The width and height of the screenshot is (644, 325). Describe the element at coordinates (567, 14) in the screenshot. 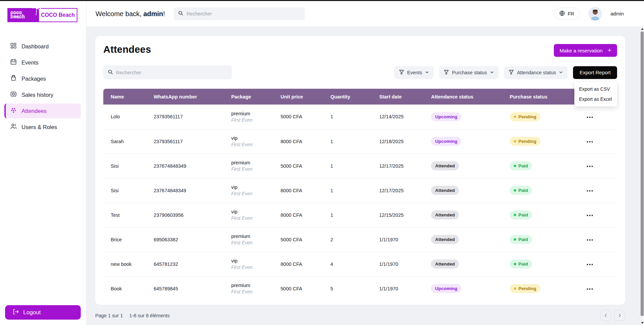

I see `language-button: FR` at that location.